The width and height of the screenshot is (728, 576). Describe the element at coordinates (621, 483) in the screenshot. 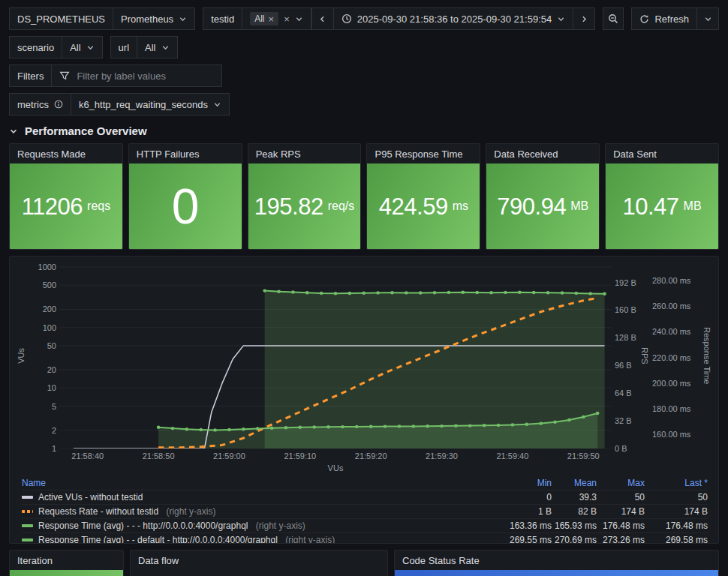

I see `legend-sort-max: Max` at that location.